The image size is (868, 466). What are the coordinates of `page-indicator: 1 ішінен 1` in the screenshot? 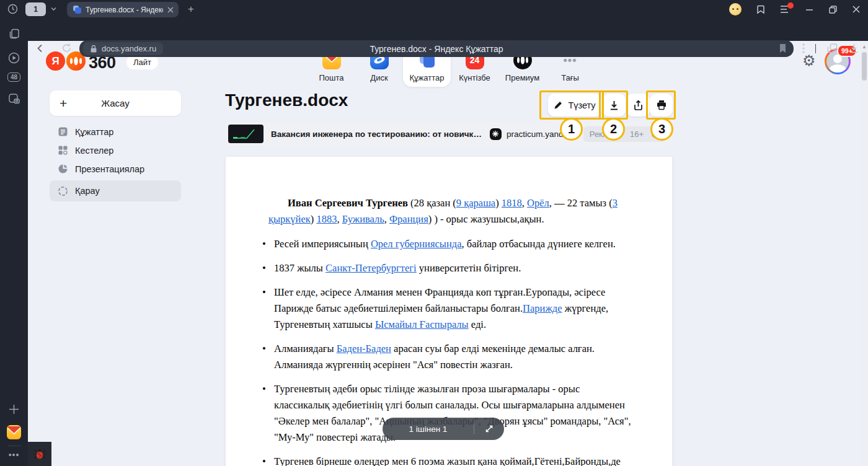 It's located at (443, 429).